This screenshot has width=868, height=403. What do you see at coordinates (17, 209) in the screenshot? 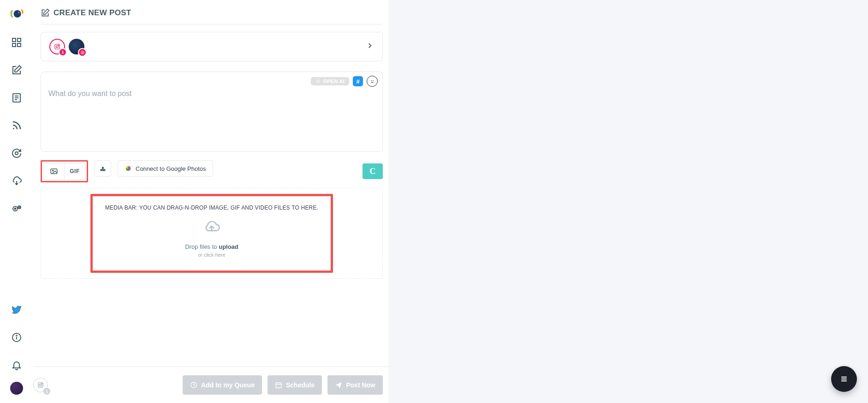
I see `nav-settings` at bounding box center [17, 209].